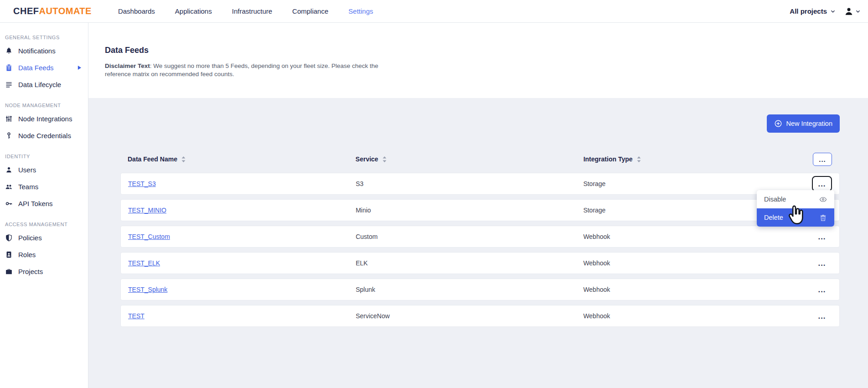 This screenshot has height=388, width=868. Describe the element at coordinates (246, 70) in the screenshot. I see `disclaimer-text: Disclaimer Text: We suggest no more than…` at that location.